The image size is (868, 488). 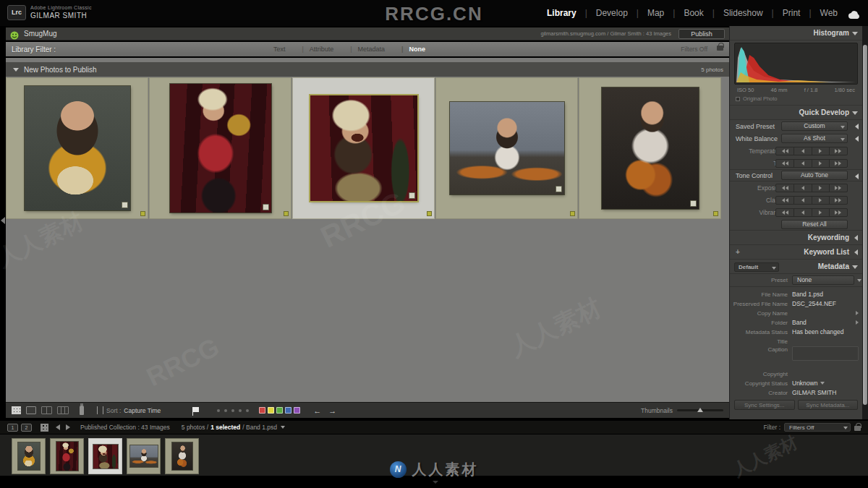 What do you see at coordinates (825, 354) in the screenshot?
I see `caption-input` at bounding box center [825, 354].